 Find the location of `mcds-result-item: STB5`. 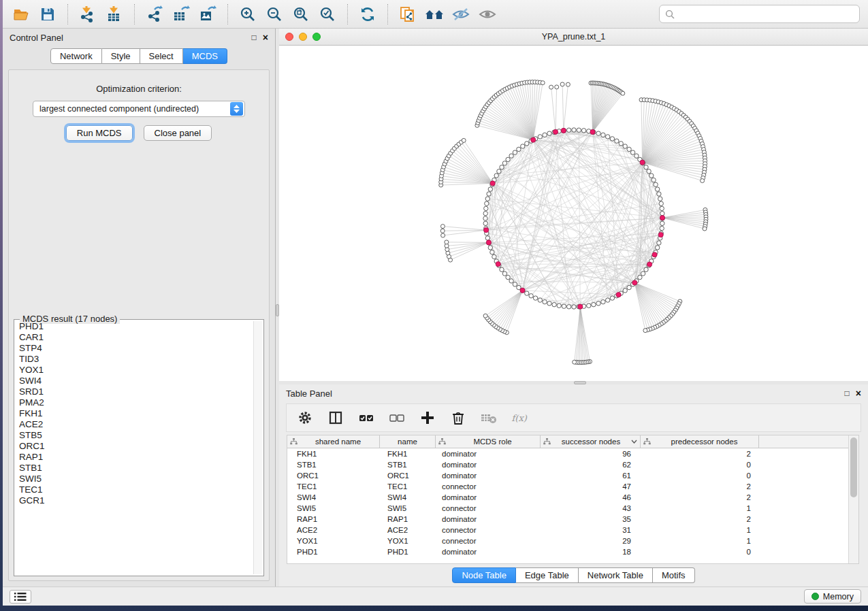

mcds-result-item: STB5 is located at coordinates (134, 435).